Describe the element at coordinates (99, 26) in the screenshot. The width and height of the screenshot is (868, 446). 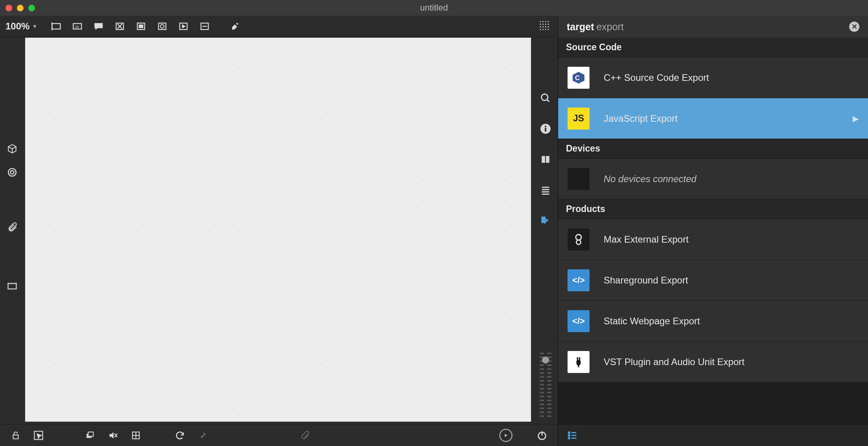
I see `comment-tool-button` at that location.